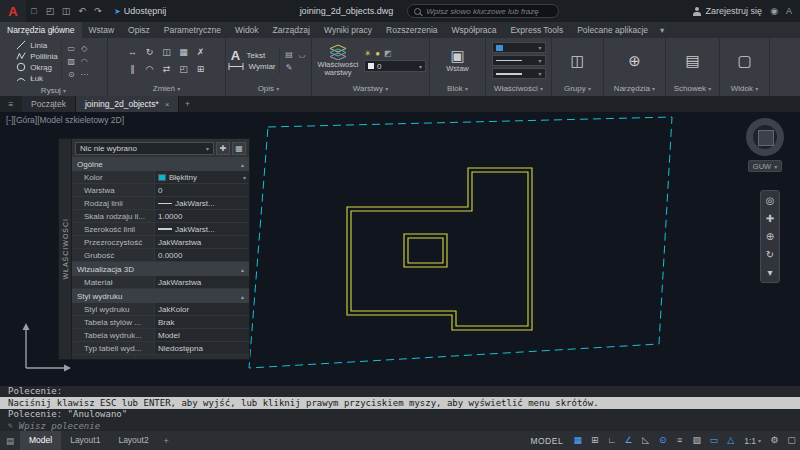 The image size is (800, 450). I want to click on close-icon: ×, so click(168, 104).